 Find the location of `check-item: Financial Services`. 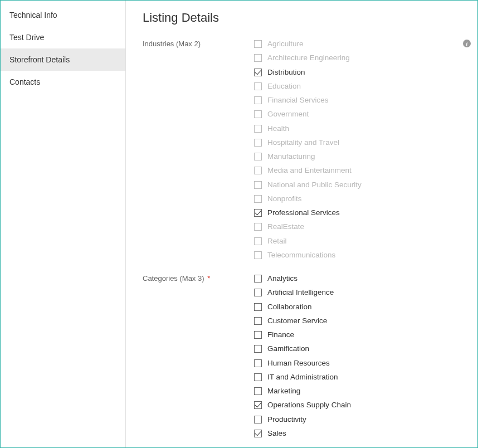

check-item: Financial Services is located at coordinates (358, 100).